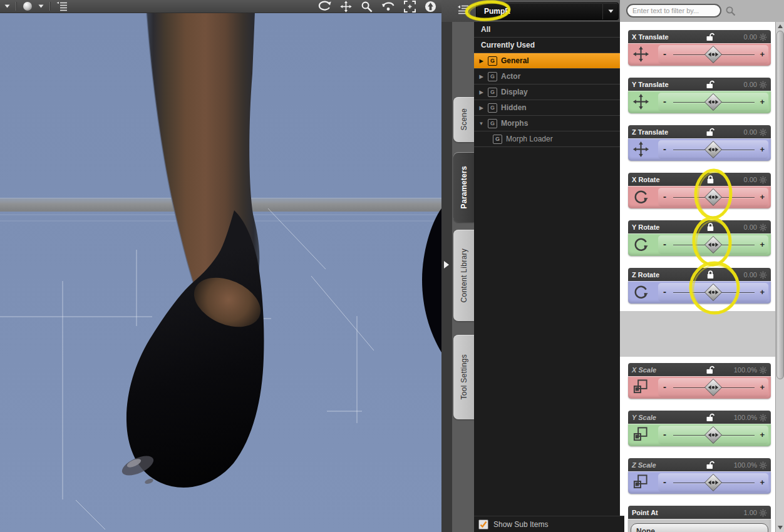 This screenshot has width=784, height=532. I want to click on filter-input, so click(674, 11).